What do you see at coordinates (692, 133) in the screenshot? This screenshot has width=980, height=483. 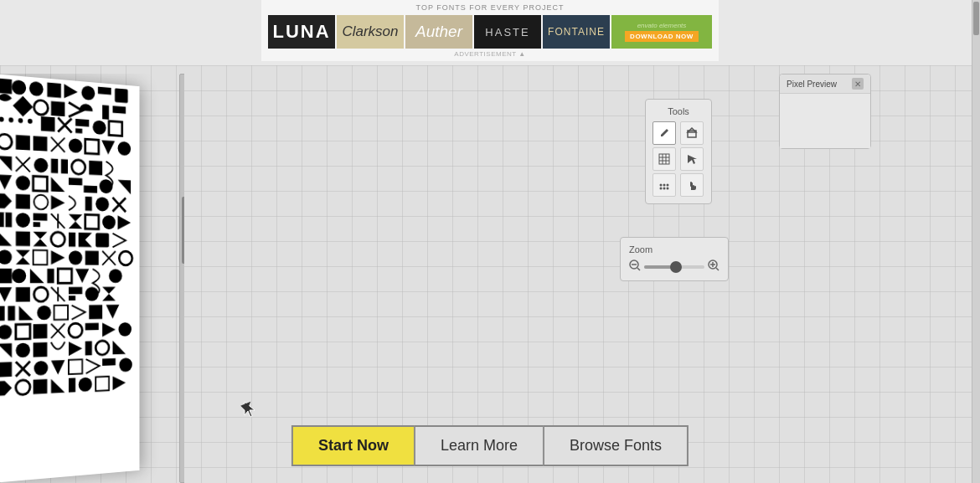 I see `shape-icon` at bounding box center [692, 133].